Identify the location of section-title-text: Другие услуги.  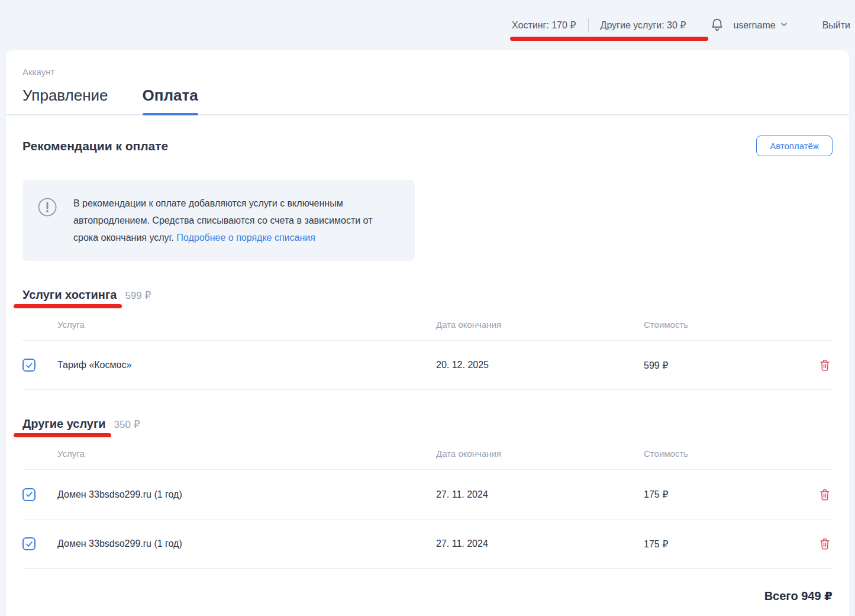
(64, 424).